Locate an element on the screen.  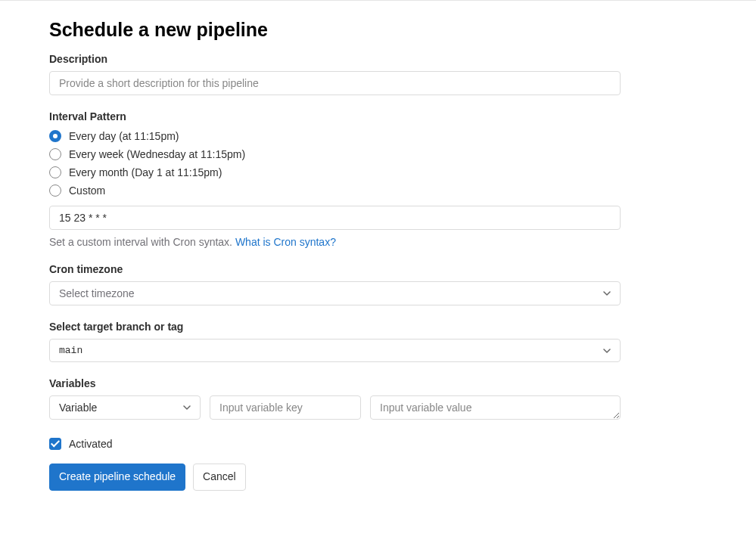
cancel-button: Cancel is located at coordinates (219, 477).